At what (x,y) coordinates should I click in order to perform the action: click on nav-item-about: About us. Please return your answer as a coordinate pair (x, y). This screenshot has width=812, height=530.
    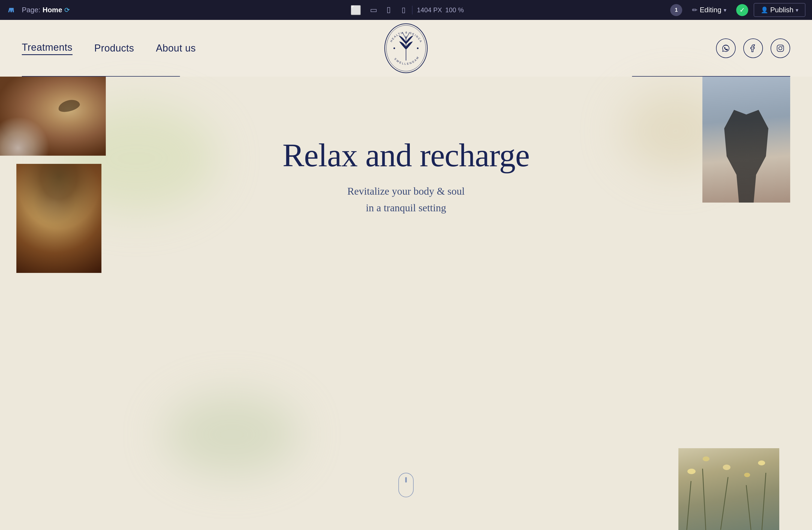
    Looking at the image, I should click on (176, 48).